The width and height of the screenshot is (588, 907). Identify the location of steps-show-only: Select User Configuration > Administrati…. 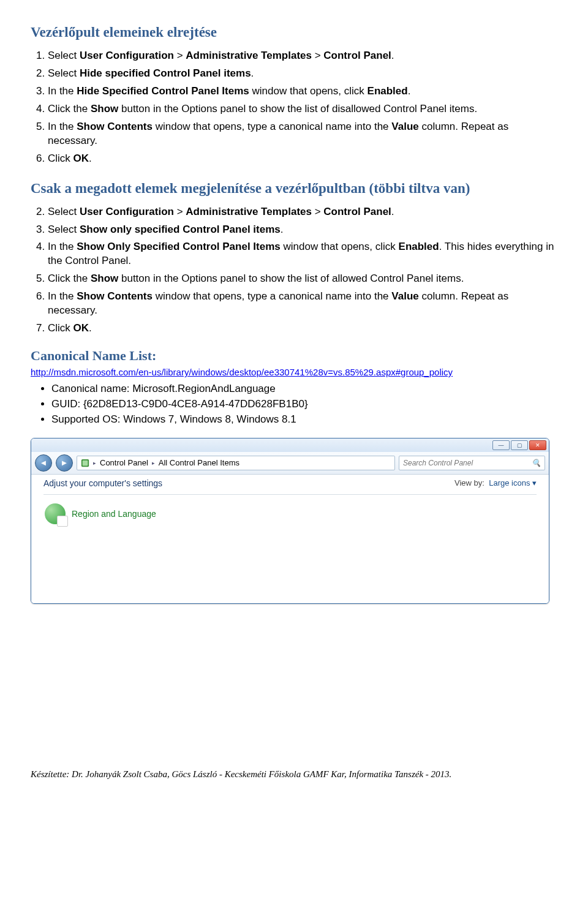
(303, 271).